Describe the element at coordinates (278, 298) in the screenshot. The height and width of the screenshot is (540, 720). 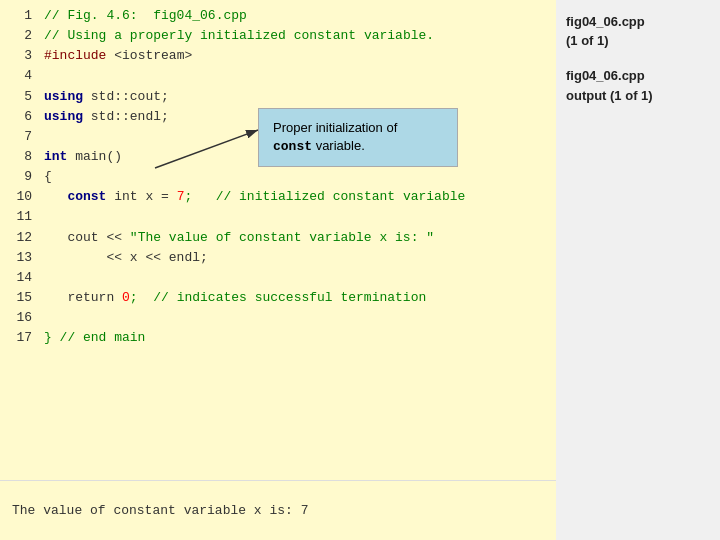
I see `code-line: 15 return 0; // indicates successful ter…` at that location.